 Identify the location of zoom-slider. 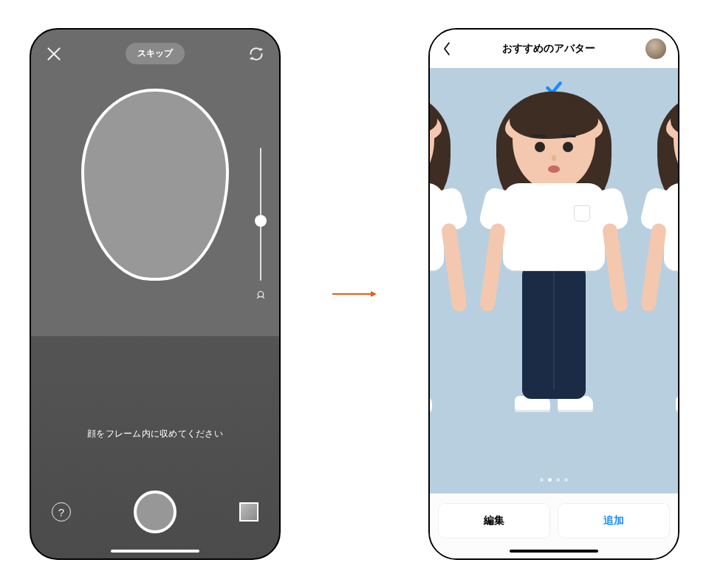
(261, 214).